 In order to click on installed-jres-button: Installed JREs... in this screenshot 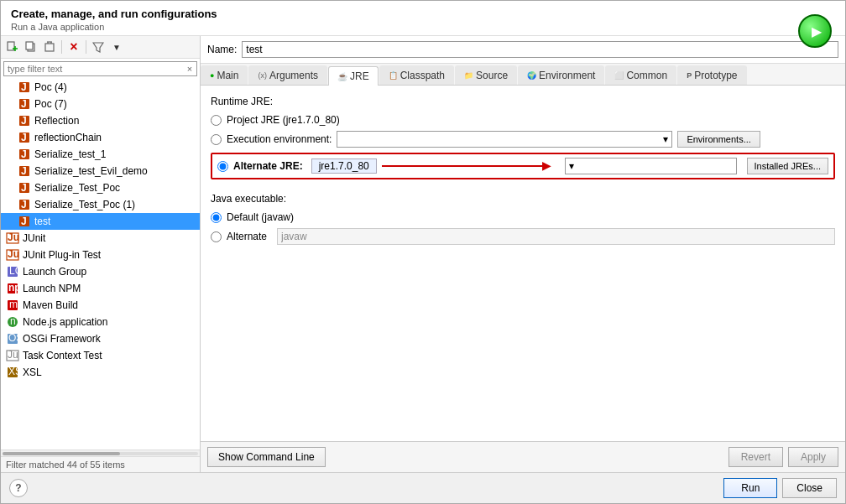, I will do `click(787, 166)`.